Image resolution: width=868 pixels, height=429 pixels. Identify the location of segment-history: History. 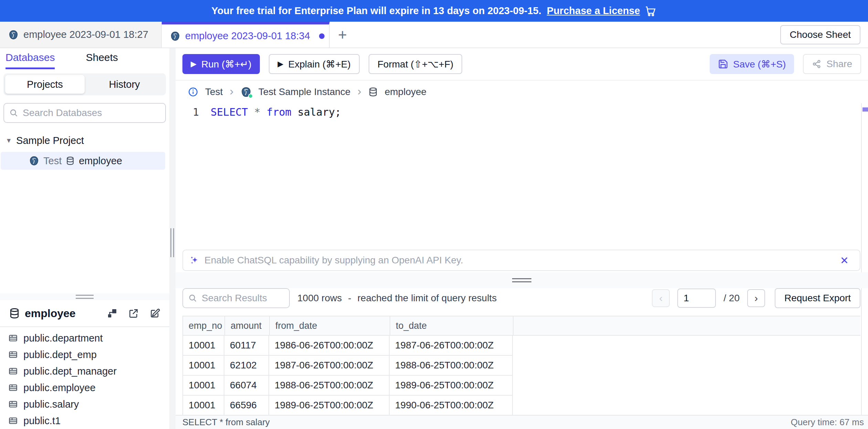
(125, 84).